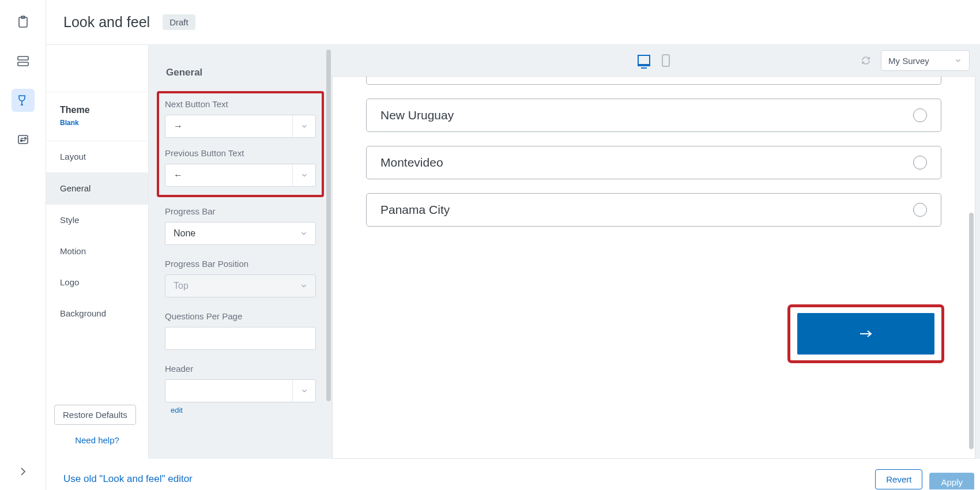  Describe the element at coordinates (866, 334) in the screenshot. I see `arrow-right-icon` at that location.